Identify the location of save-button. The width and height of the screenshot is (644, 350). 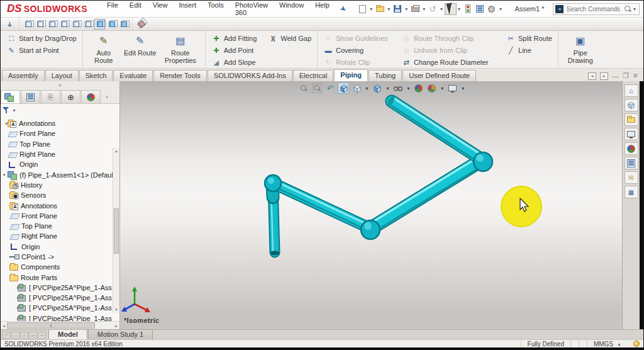
(397, 9).